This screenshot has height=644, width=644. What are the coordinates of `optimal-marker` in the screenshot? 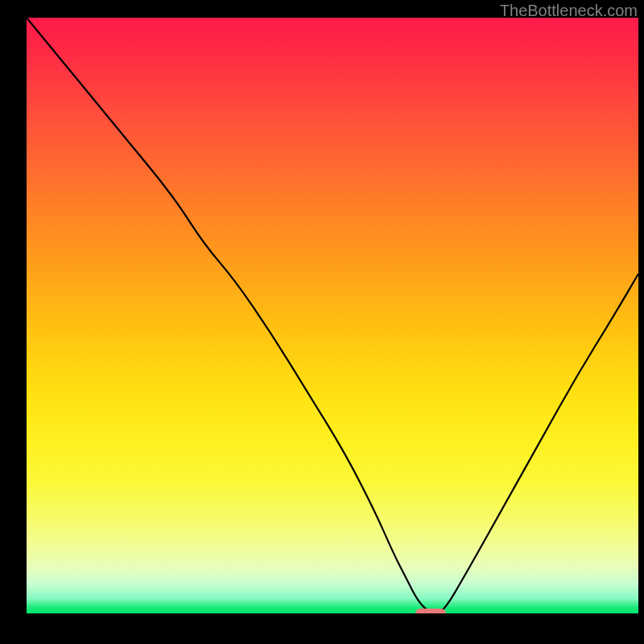 It's located at (431, 611).